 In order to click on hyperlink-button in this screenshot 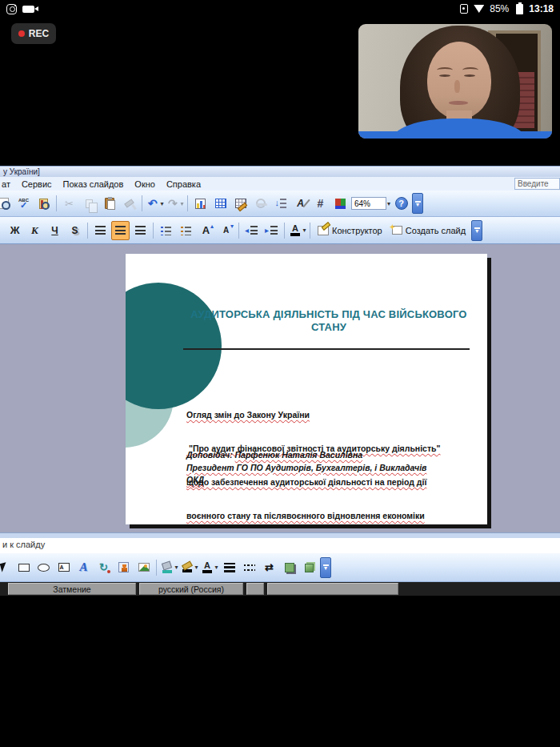, I will do `click(261, 203)`.